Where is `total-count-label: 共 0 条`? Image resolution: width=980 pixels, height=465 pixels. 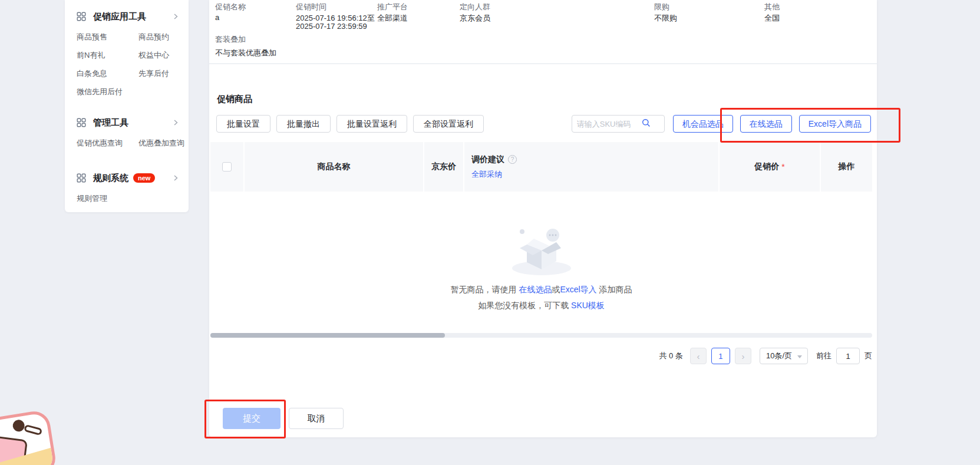 total-count-label: 共 0 条 is located at coordinates (671, 356).